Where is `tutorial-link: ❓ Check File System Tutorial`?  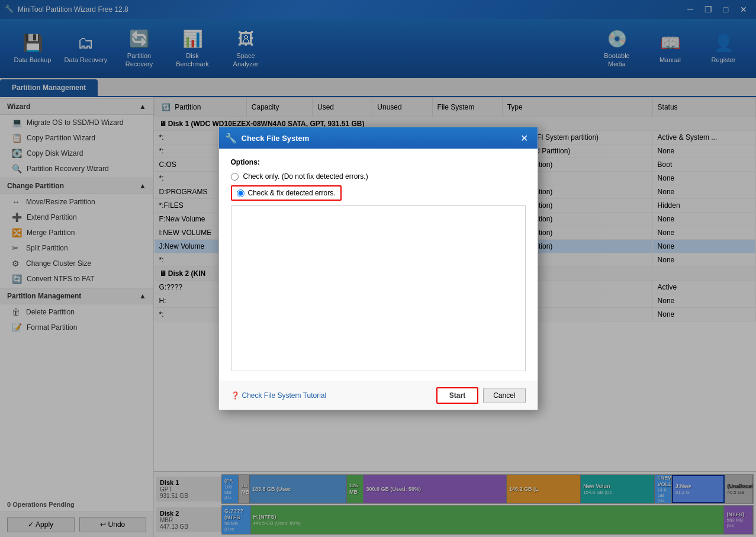
tutorial-link: ❓ Check File System Tutorial is located at coordinates (279, 395).